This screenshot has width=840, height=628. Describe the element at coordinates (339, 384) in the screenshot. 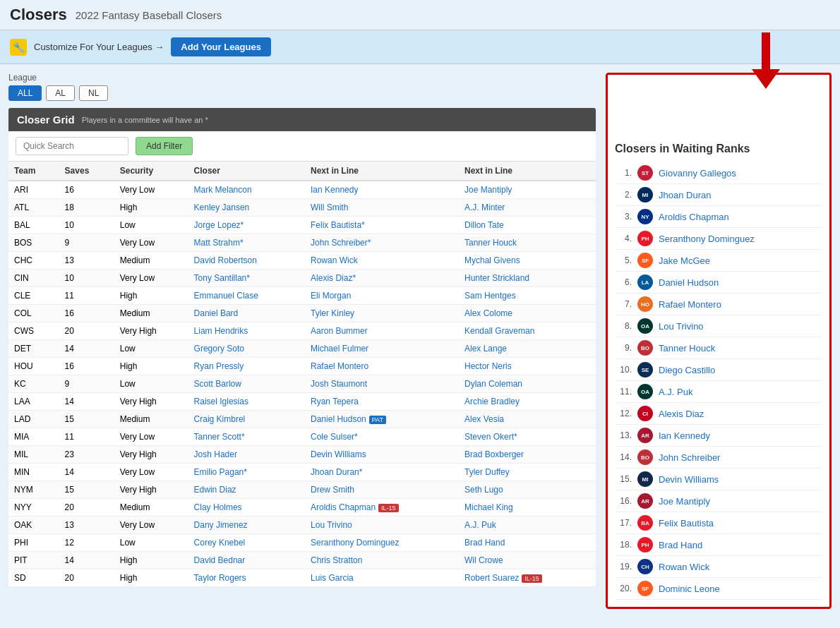

I see `next1-link: Josh Staumont` at that location.